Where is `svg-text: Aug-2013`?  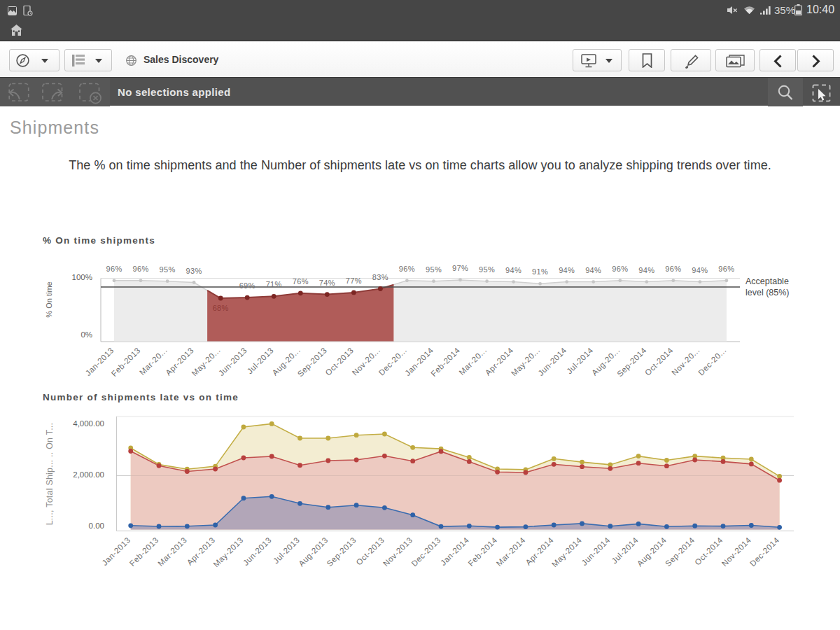 svg-text: Aug-2013 is located at coordinates (314, 552).